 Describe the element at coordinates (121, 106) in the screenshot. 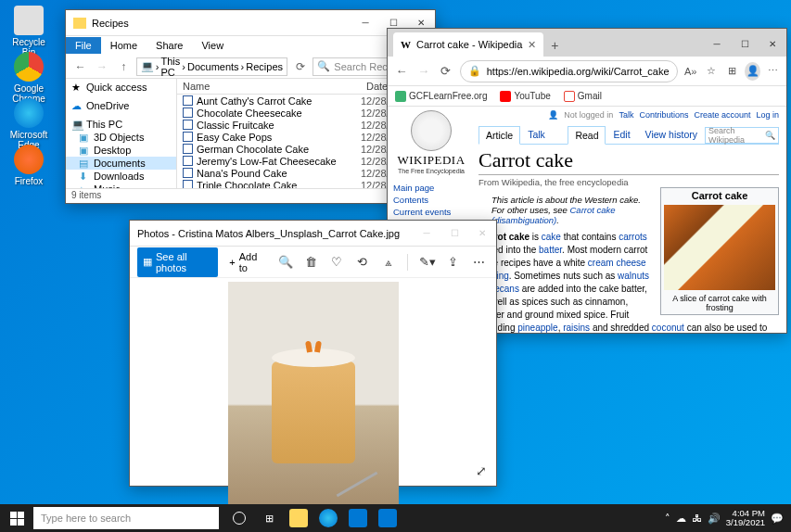

I see `sidebar-onedrive: ☁OneDrive` at that location.